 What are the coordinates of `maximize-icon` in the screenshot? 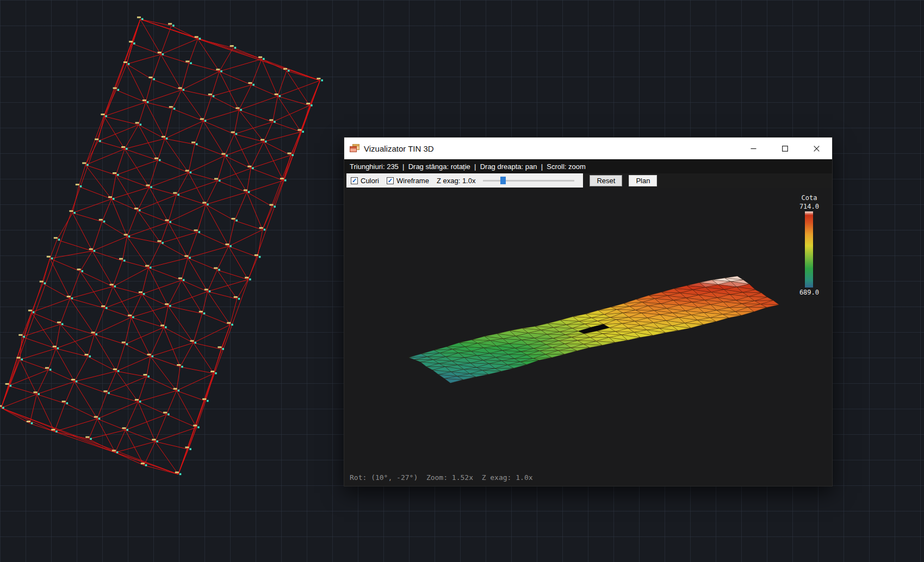 It's located at (785, 149).